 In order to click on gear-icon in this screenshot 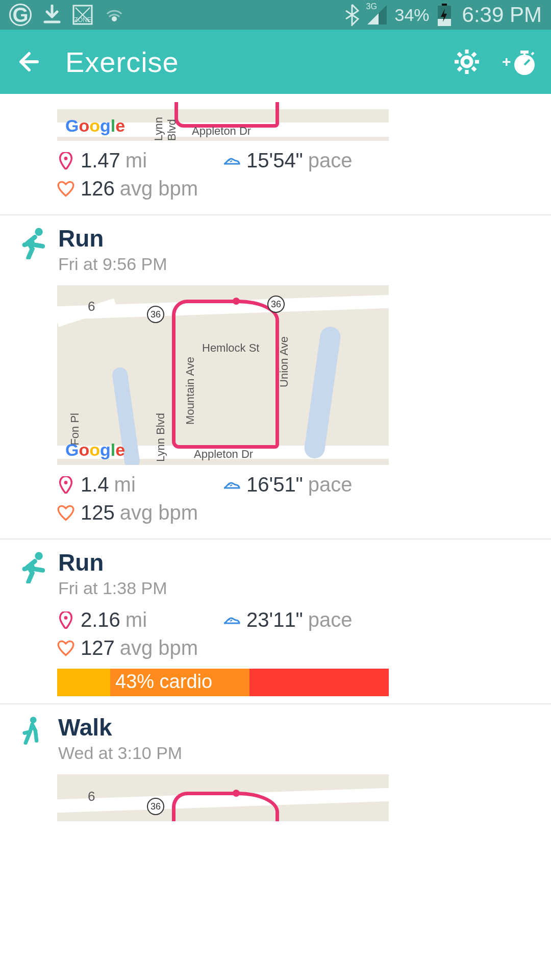, I will do `click(467, 62)`.